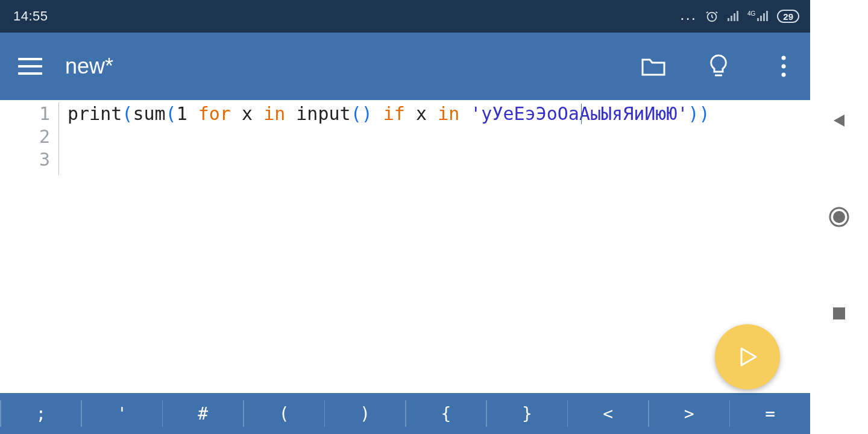 The height and width of the screenshot is (434, 868). What do you see at coordinates (285, 414) in the screenshot?
I see `symbol-key: (` at bounding box center [285, 414].